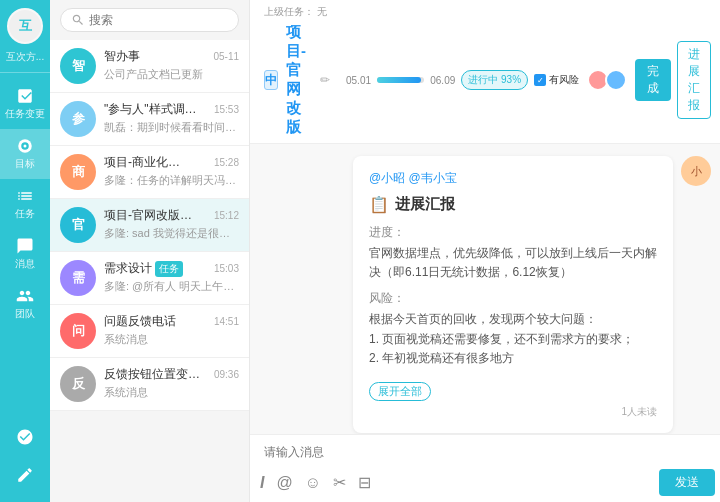  What do you see at coordinates (25, 246) in the screenshot?
I see `messages-icon` at bounding box center [25, 246].